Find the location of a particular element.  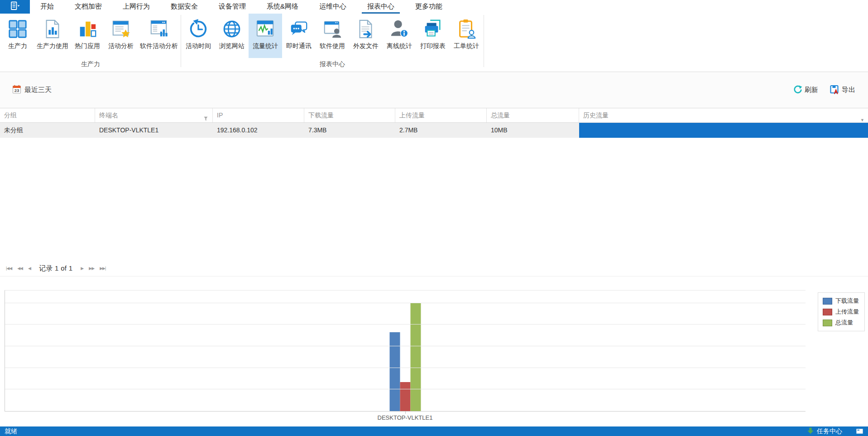

tab-设备管理: 设备管理 is located at coordinates (232, 7).